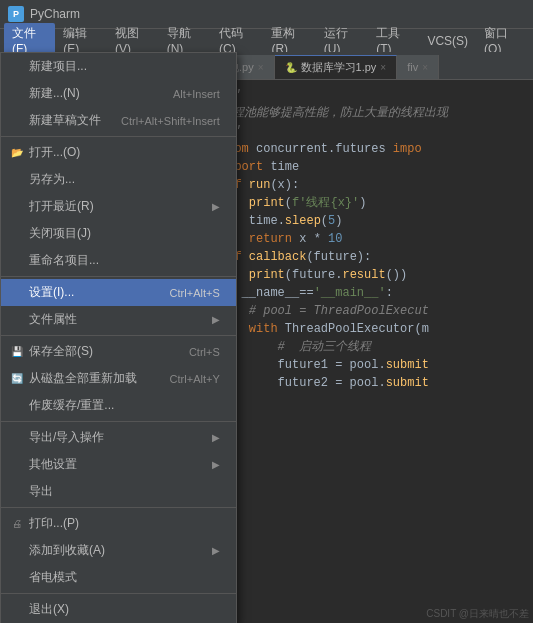  I want to click on menu-exit: 退出(X), so click(118, 610).